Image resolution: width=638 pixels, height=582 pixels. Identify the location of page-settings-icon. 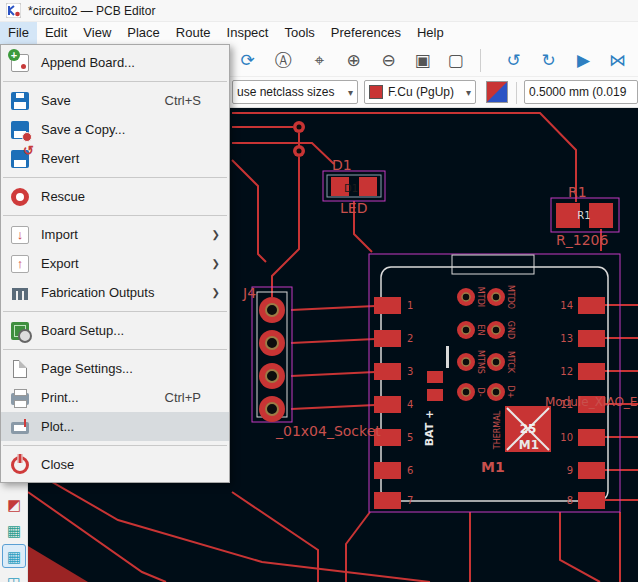
(20, 369).